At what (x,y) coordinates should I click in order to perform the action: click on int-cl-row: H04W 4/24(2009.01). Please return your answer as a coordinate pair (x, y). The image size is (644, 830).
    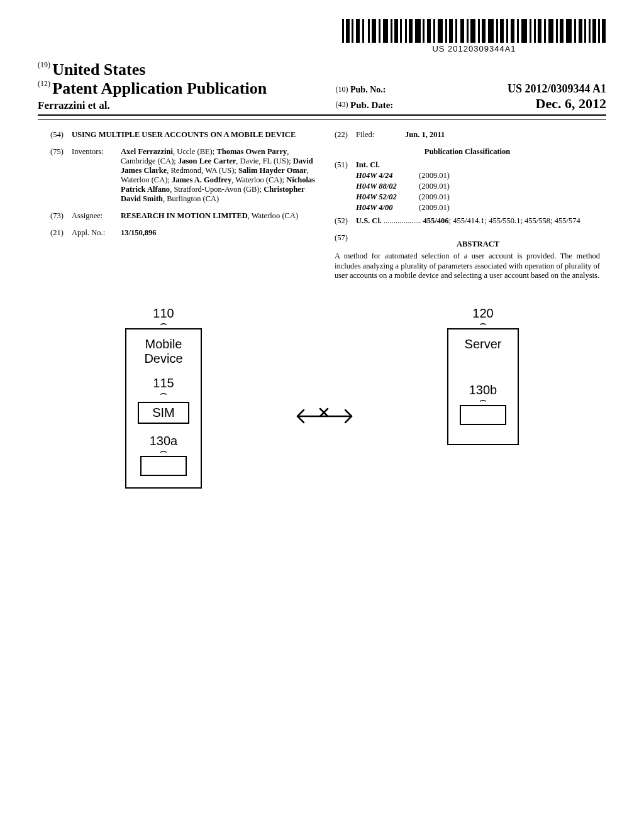
    Looking at the image, I should click on (467, 176).